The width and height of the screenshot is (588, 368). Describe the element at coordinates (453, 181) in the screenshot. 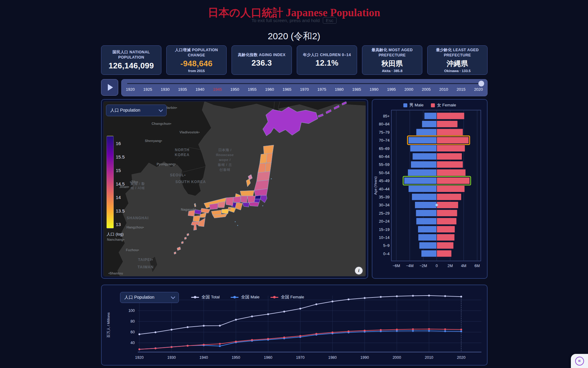

I see `pyramid-bar-female-45–49` at that location.